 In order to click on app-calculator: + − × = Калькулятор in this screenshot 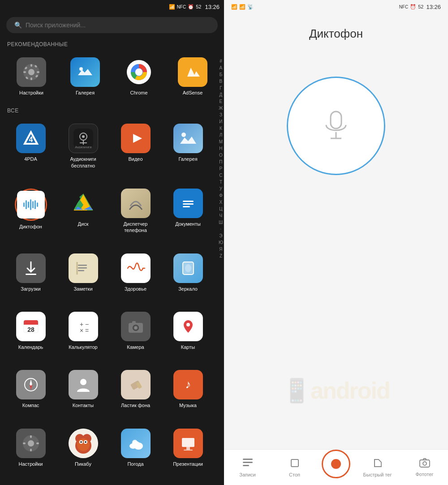, I will do `click(83, 336)`.